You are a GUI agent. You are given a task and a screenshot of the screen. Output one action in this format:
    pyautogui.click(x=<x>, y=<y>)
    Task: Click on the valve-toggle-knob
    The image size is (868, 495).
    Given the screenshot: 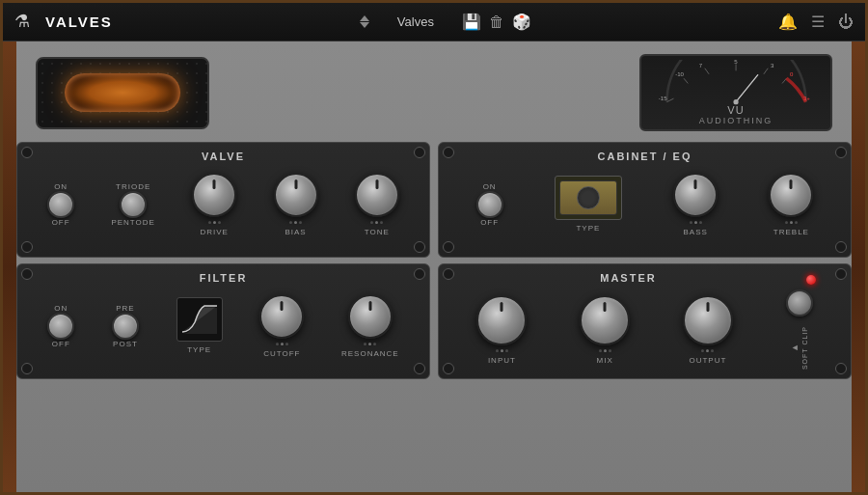 What is the action you would take?
    pyautogui.click(x=61, y=205)
    